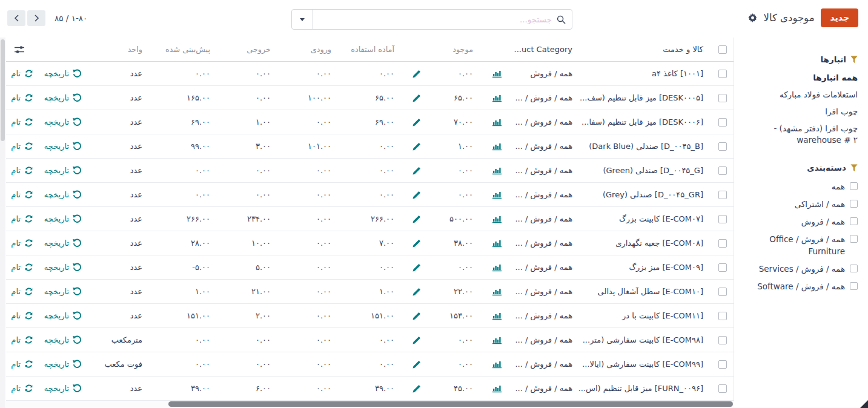  Describe the element at coordinates (369, 292) in the screenshot. I see `table-row: [E-COM۱۰] سطل آشغال پدالی همه / فروش / .…` at that location.